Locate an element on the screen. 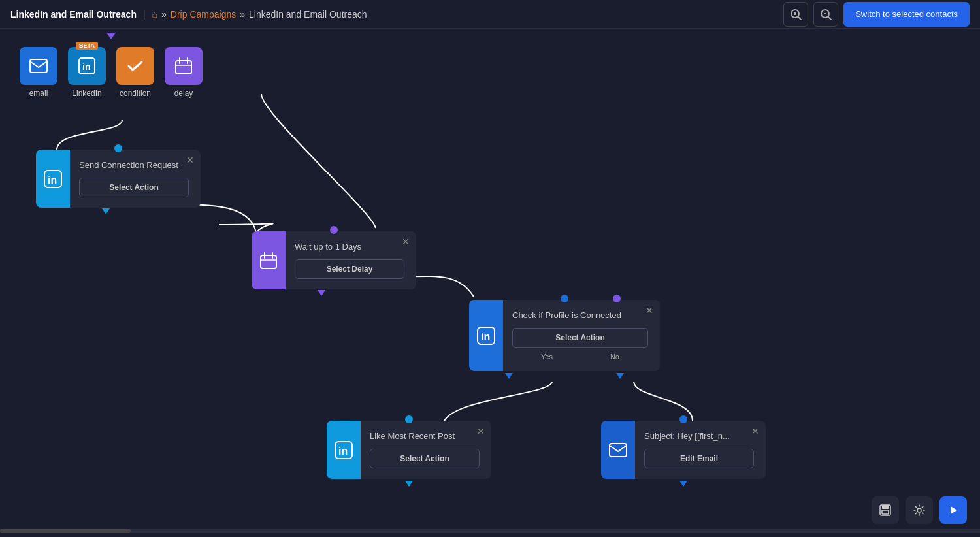 This screenshot has width=980, height=537. linkedin-sidebar-icon-condition: in is located at coordinates (486, 336).